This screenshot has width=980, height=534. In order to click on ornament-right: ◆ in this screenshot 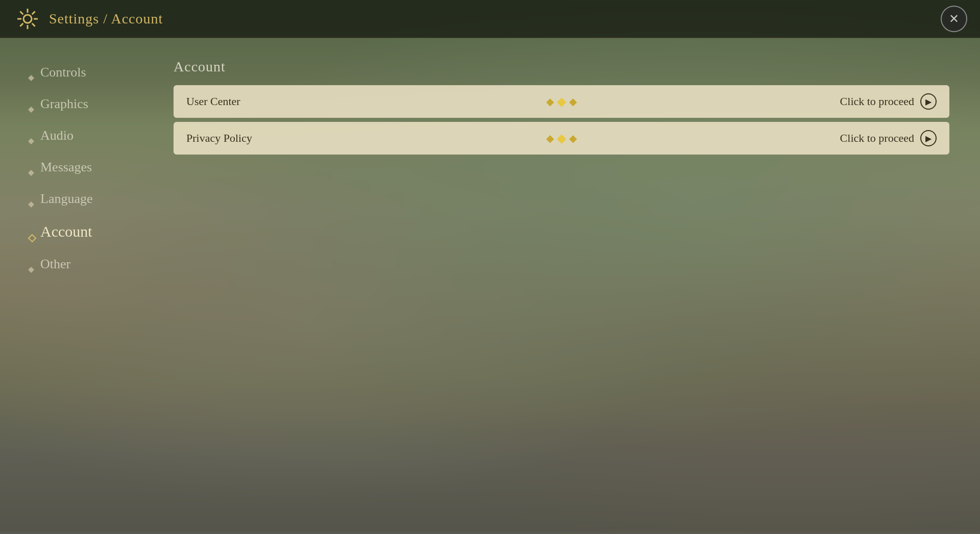, I will do `click(573, 101)`.